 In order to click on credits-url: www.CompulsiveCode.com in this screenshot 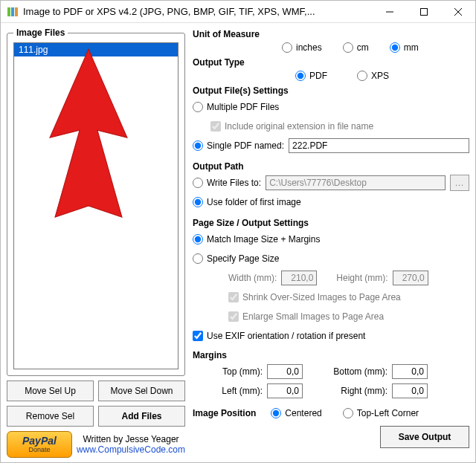, I will do `click(131, 450)`.